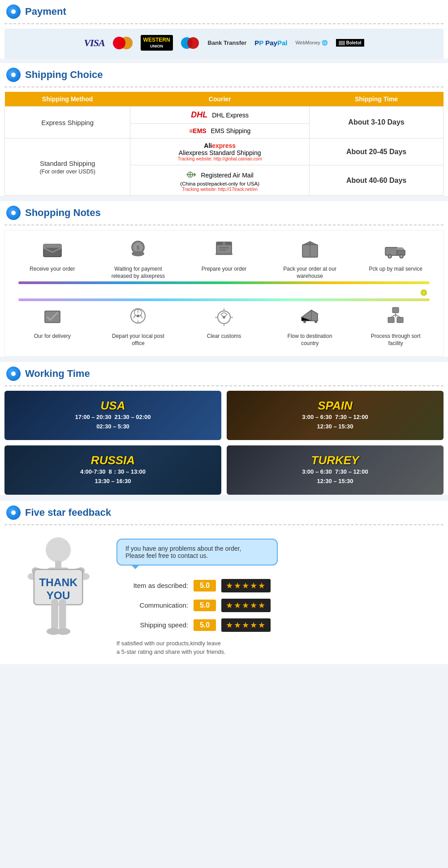 The image size is (448, 868). I want to click on shopping-notes-title: Shopping Notes, so click(63, 213).